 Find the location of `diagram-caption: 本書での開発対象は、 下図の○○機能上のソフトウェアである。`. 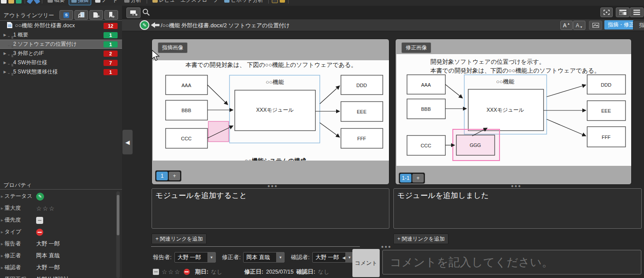

diagram-caption: 本書での開発対象は、 下図の○○機能上のソフトウェアである。 is located at coordinates (271, 65).